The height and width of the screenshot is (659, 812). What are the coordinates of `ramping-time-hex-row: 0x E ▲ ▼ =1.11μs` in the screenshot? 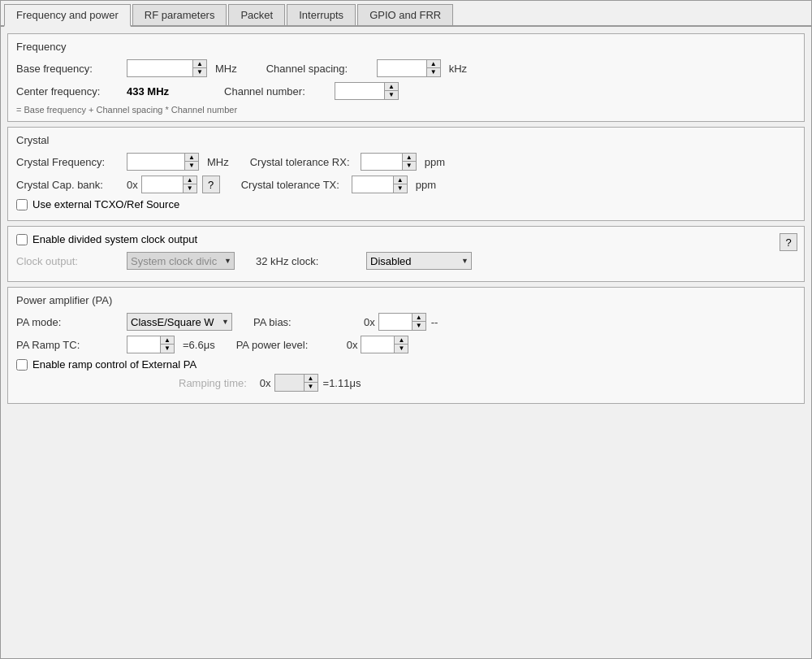 It's located at (310, 383).